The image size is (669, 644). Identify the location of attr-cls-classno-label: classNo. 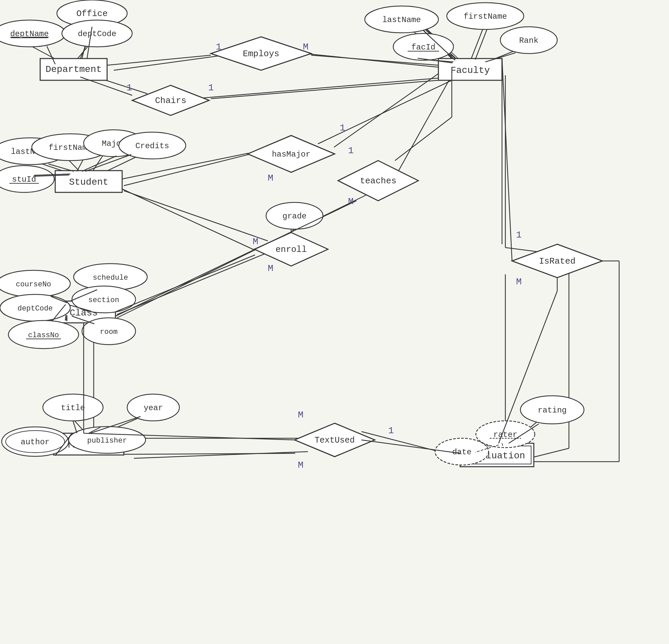
(44, 335).